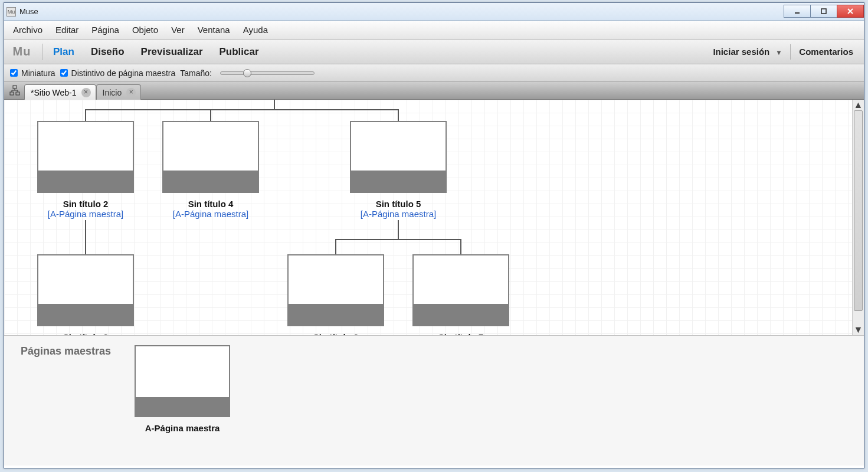 The width and height of the screenshot is (868, 472). Describe the element at coordinates (858, 217) in the screenshot. I see `vertical-scrollbar: ▲ ▼` at that location.